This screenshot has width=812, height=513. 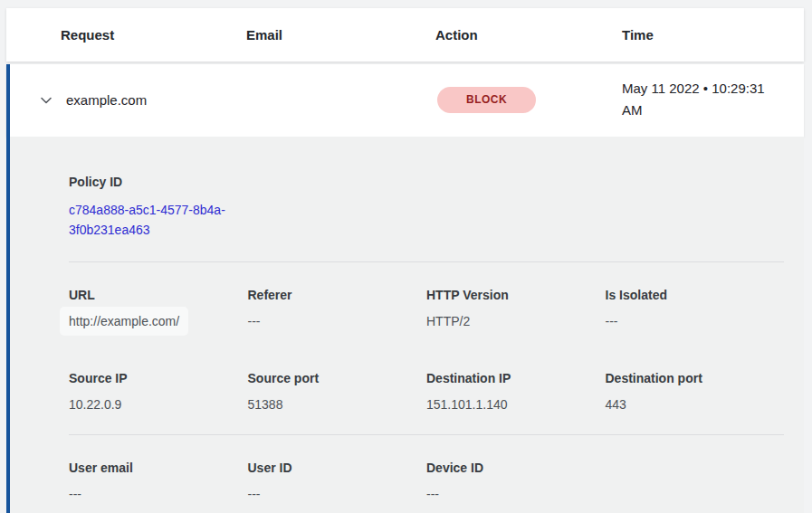 I want to click on field-label: HTTP Version, so click(x=516, y=295).